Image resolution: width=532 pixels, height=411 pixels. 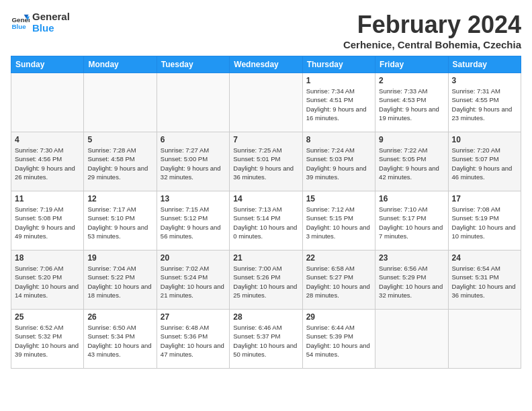 I want to click on cell-sun-info: Sunrise: 7:12 AMSunset: 5:15 PMDaylight:…, so click(x=339, y=223).